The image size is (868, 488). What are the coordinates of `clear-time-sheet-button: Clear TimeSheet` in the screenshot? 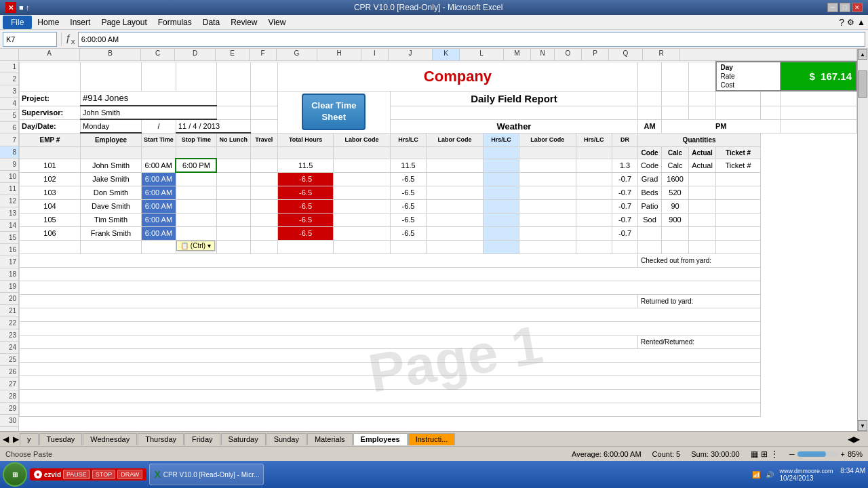 It's located at (334, 112).